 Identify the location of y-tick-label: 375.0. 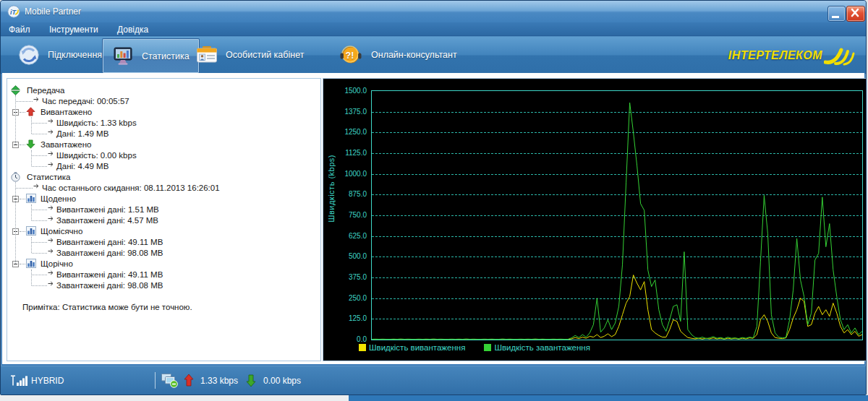
(345, 277).